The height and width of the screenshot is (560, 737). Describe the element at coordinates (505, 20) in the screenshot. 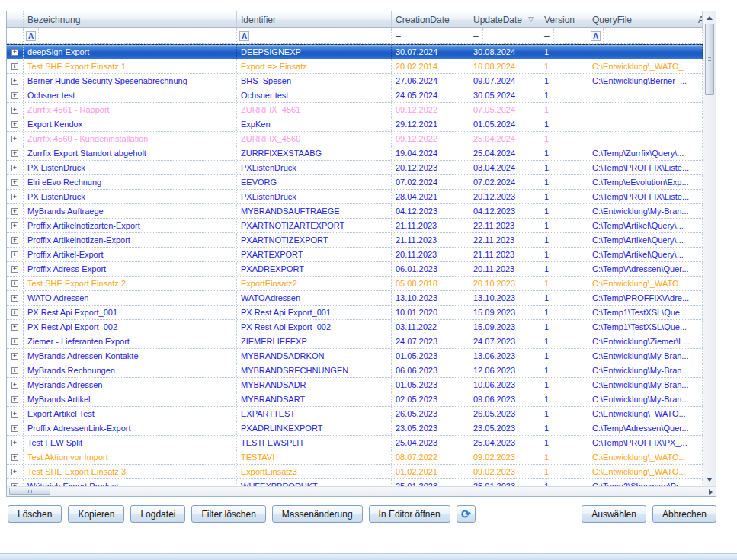

I see `column-header-update_date: UpdateDate▽` at that location.